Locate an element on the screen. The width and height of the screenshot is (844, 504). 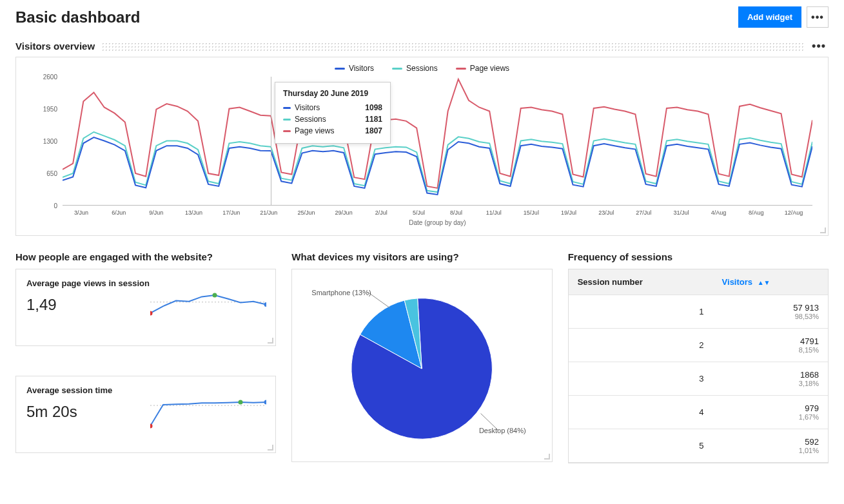
x-axis-label: Date (group by day) is located at coordinates (437, 223).